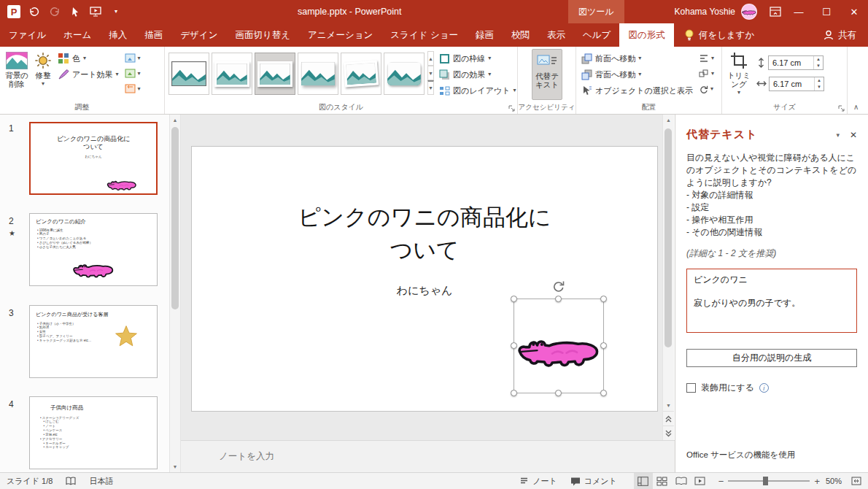  Describe the element at coordinates (17, 74) in the screenshot. I see `remove-background-button: 背景の削除` at that location.